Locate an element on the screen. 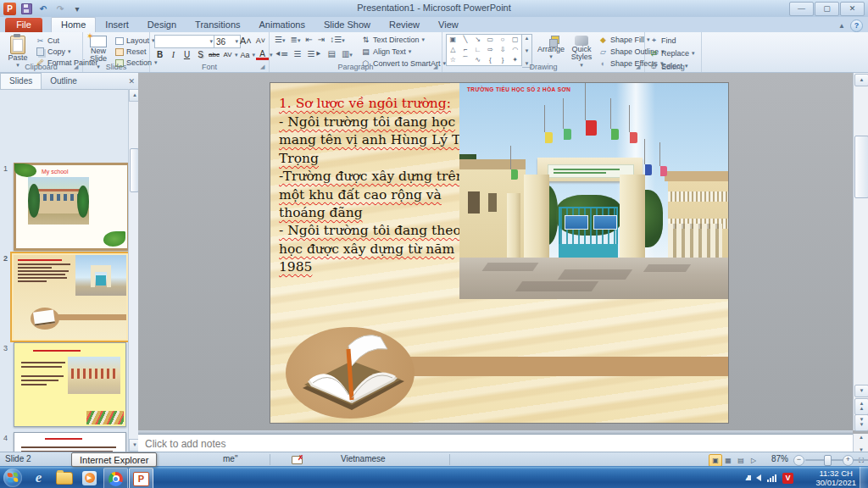 The image size is (868, 488). reset-icon is located at coordinates (119, 53).